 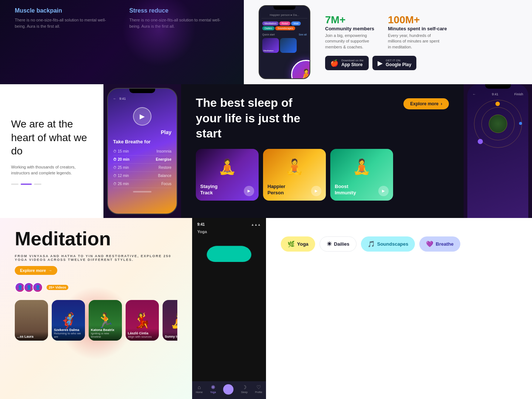 I want to click on muscle-desc: There is no one-size-fits-all solution t…, so click(x=65, y=23).